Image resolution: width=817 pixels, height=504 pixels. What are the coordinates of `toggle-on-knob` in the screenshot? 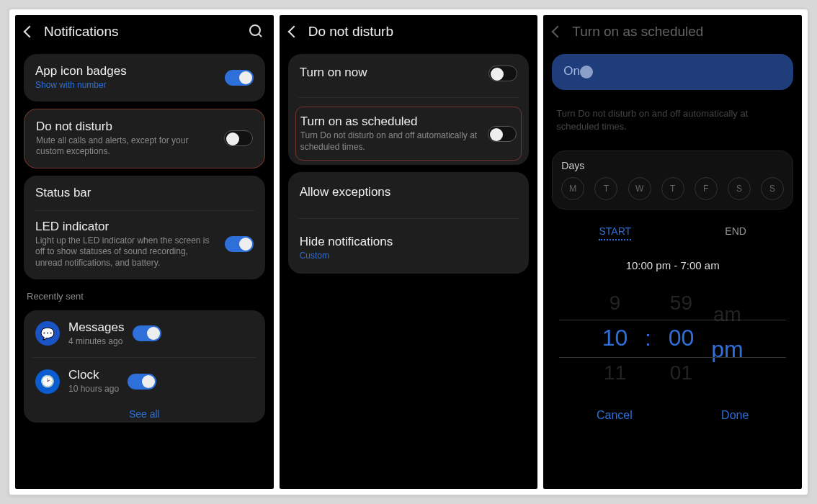 It's located at (586, 72).